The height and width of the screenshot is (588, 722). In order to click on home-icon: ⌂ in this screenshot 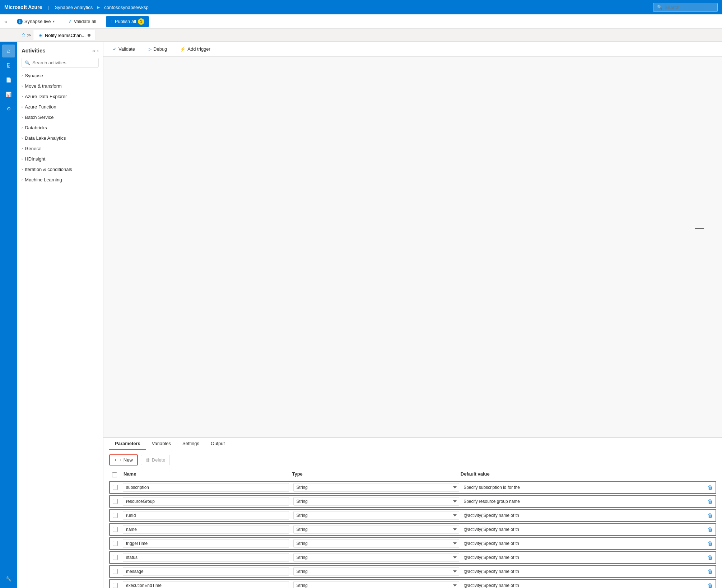, I will do `click(24, 35)`.